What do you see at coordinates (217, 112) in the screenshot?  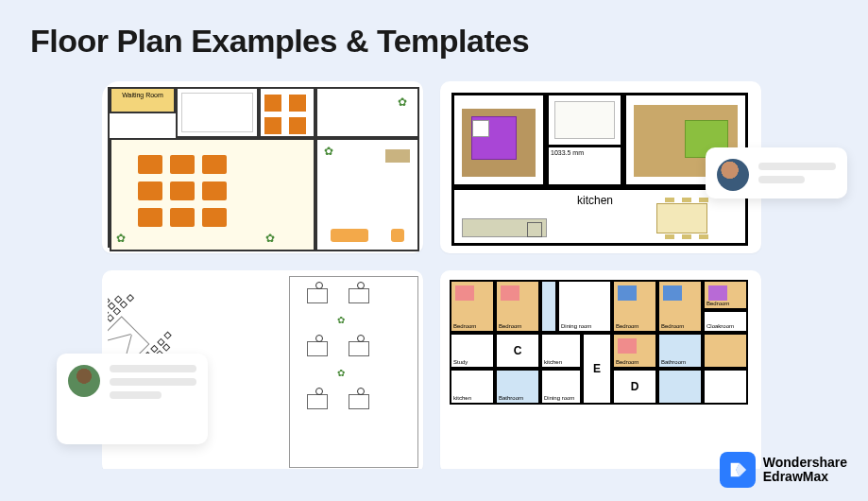 I see `office-room-empty` at bounding box center [217, 112].